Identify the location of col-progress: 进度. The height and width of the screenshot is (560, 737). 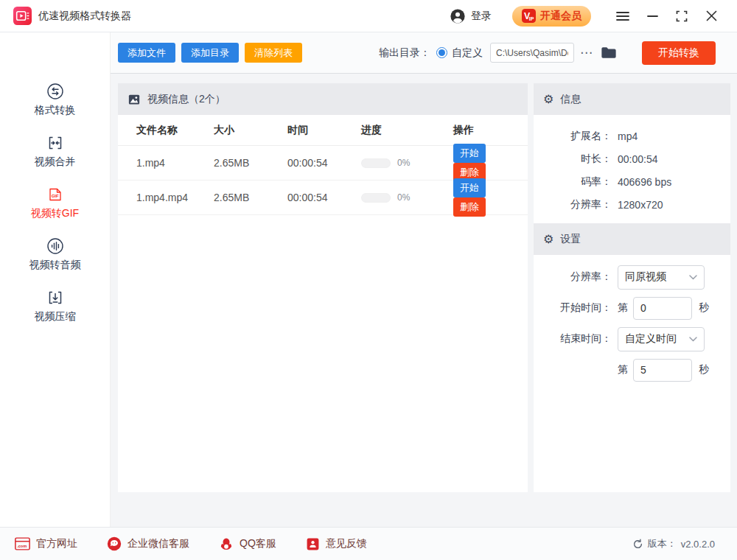
(407, 130).